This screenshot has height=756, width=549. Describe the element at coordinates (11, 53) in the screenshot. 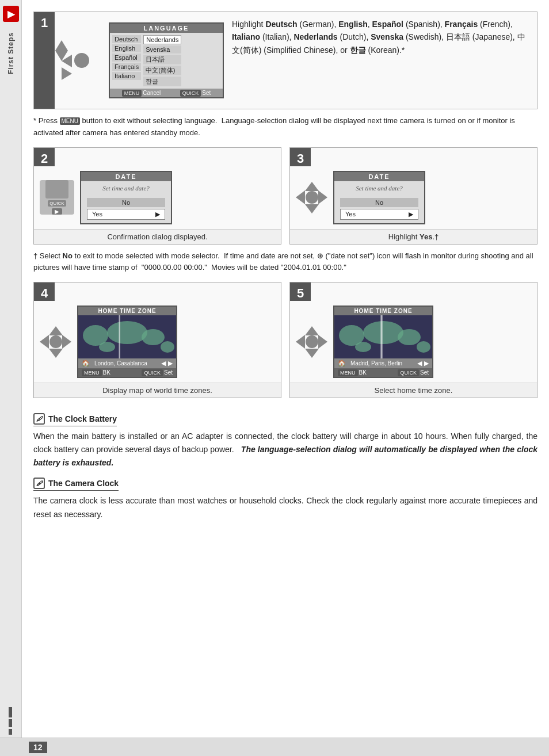

I see `sidebar-label: First Steps` at that location.